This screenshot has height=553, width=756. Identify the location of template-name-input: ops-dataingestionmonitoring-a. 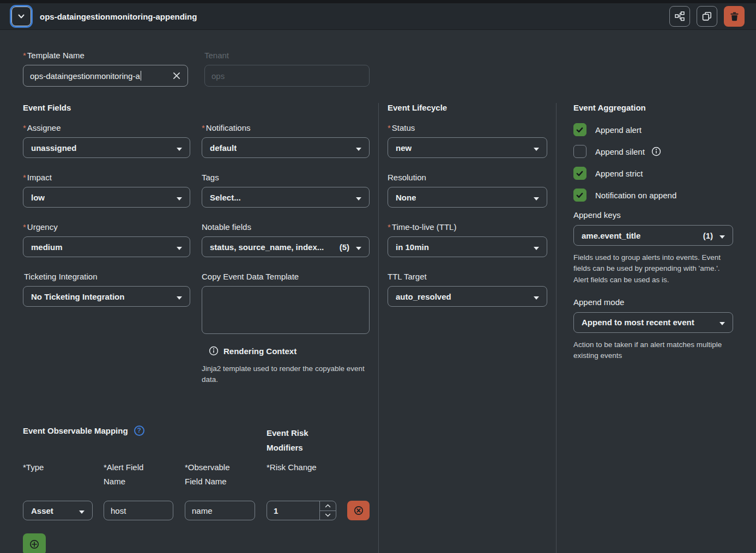
(106, 76).